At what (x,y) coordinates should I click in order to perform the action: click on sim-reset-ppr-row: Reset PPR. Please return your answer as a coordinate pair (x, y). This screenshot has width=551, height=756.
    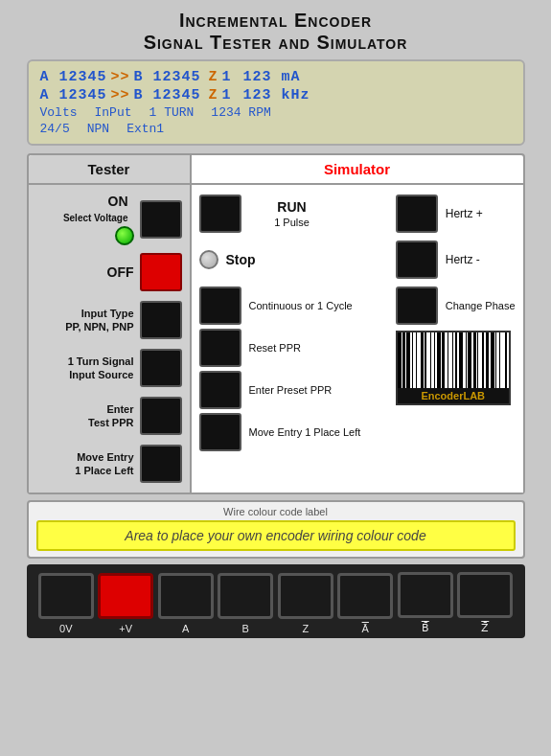
    Looking at the image, I should click on (293, 348).